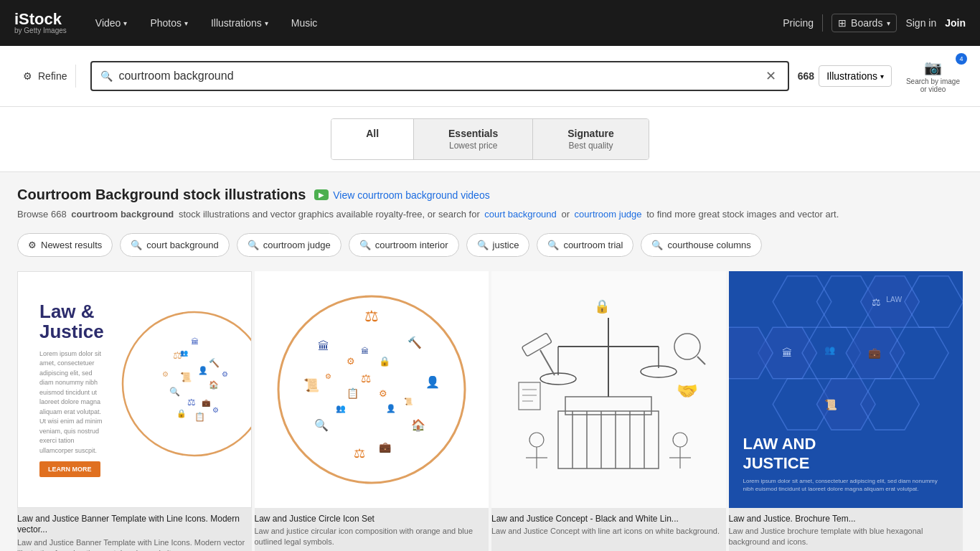 The height and width of the screenshot is (551, 980). What do you see at coordinates (135, 390) in the screenshot?
I see `card-visual: Law &Justice Lorem ipsum dolor sit amet,…` at bounding box center [135, 390].